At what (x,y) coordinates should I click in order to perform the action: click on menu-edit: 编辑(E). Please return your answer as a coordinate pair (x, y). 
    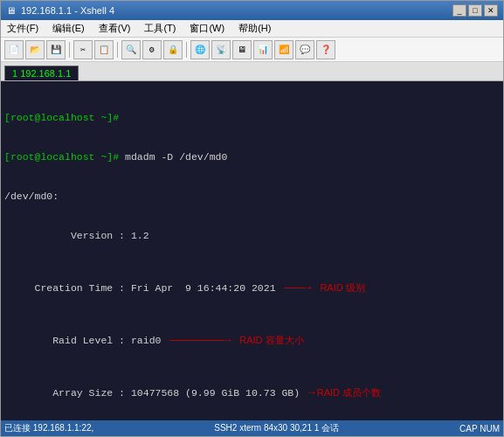
    Looking at the image, I should click on (68, 28).